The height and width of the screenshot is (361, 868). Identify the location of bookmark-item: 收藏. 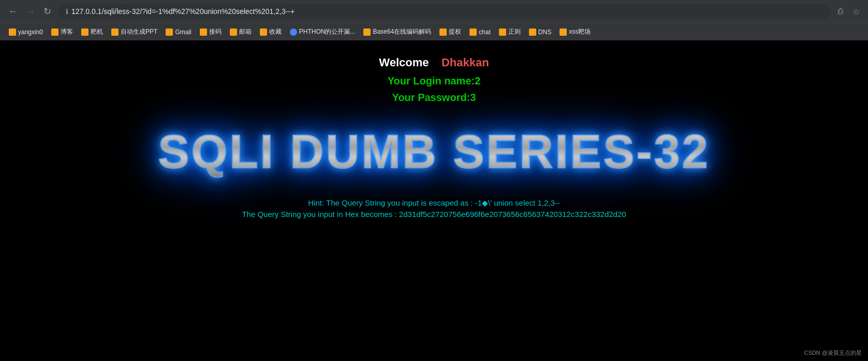
(271, 32).